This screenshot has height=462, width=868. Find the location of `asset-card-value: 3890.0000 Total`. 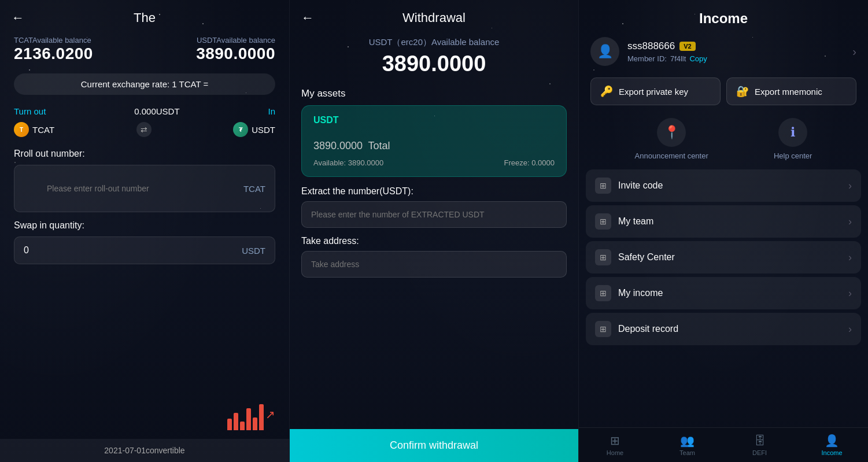

asset-card-value: 3890.0000 Total is located at coordinates (434, 142).